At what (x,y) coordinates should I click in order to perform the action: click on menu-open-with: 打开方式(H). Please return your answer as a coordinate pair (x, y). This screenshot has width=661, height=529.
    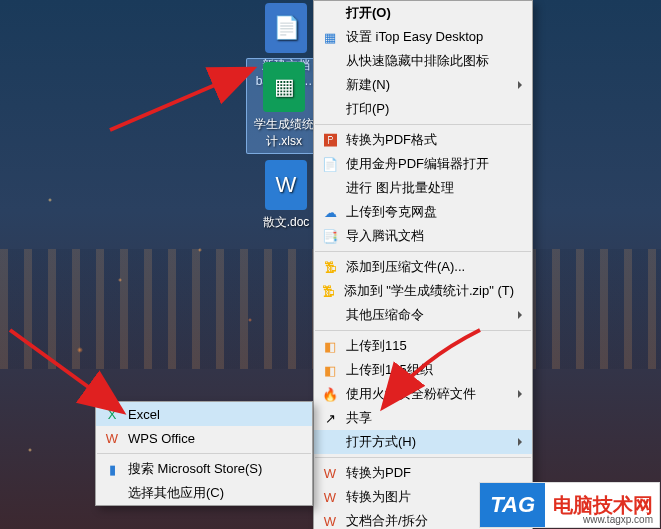
    Looking at the image, I should click on (423, 442).